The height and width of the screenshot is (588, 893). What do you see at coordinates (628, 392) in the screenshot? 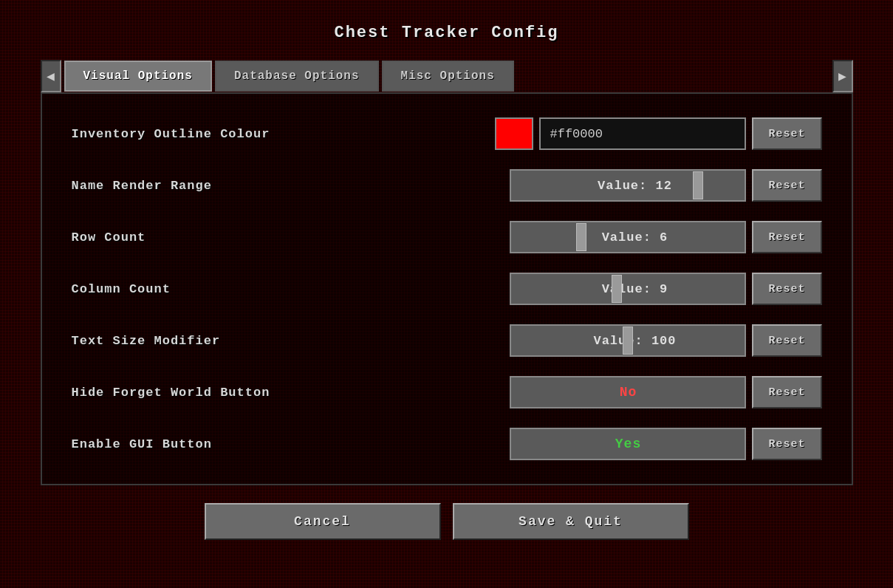
I see `toggle-hide-forget-world: No` at bounding box center [628, 392].